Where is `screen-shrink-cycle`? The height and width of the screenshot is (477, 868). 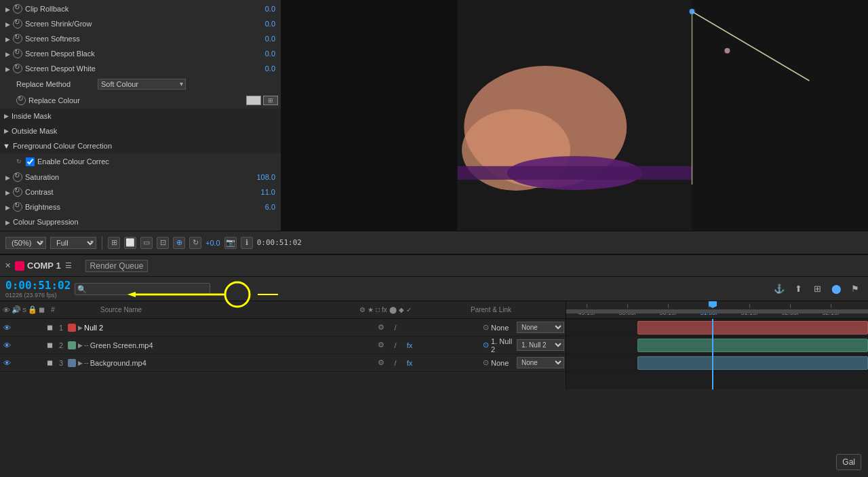 screen-shrink-cycle is located at coordinates (18, 24).